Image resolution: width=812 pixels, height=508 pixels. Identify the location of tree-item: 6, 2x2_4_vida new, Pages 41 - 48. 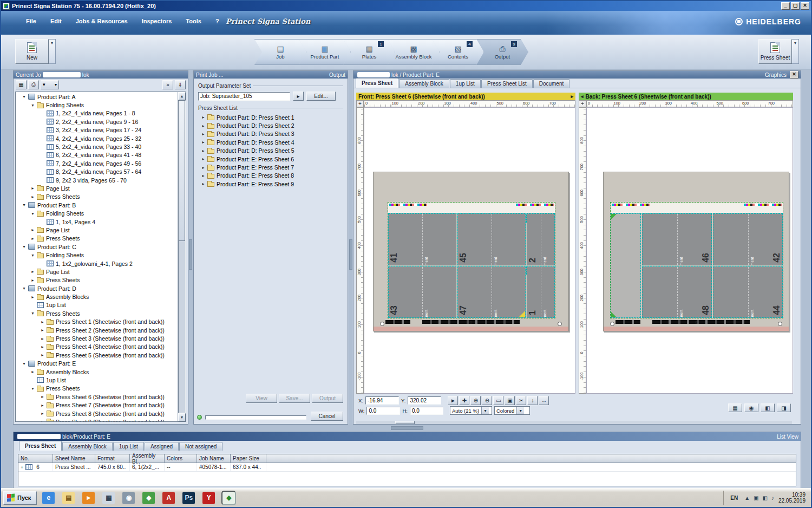
(96, 155).